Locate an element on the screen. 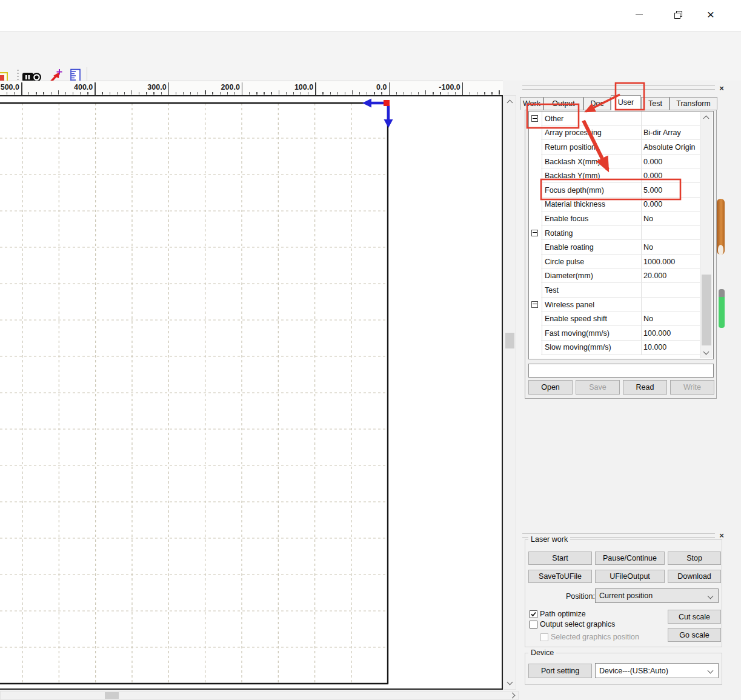 The width and height of the screenshot is (741, 700). property-grid: OtherArray processingBi-dir ArrayReturn … is located at coordinates (621, 235).